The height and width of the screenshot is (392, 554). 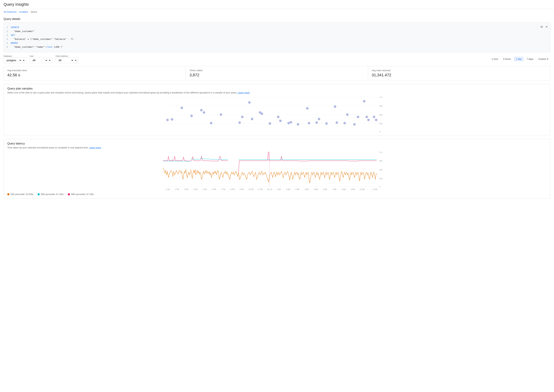 What do you see at coordinates (273, 171) in the screenshot?
I see `latency-chart: 80s 60s 40s 20s 0` at bounding box center [273, 171].